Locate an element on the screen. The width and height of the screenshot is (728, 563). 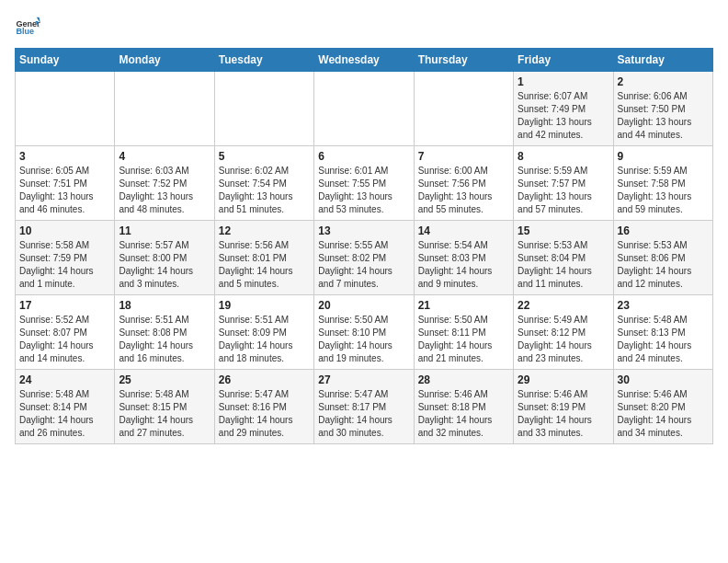
day-info: Sunrise: 5:57 AM Sunset: 8:00 PM Dayligh… is located at coordinates (164, 265).